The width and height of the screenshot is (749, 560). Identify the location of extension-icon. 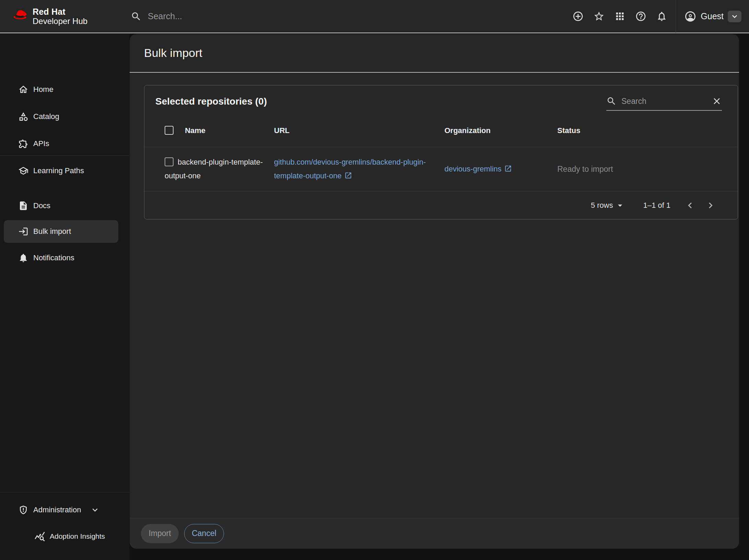
(23, 144).